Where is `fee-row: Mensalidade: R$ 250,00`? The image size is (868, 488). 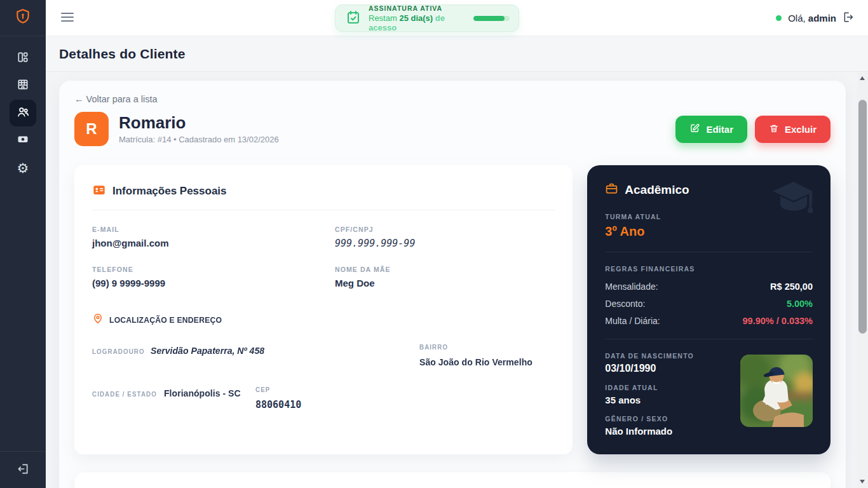
fee-row: Mensalidade: R$ 250,00 is located at coordinates (709, 287).